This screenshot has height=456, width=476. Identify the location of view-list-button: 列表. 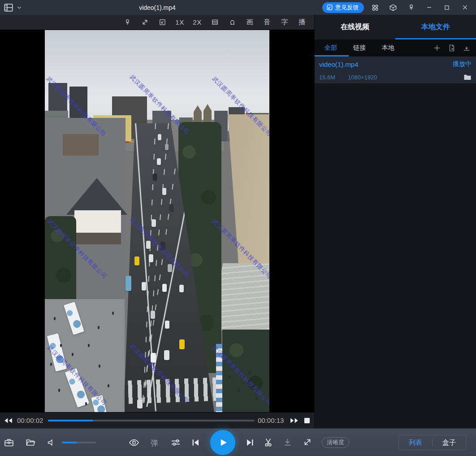
(415, 443).